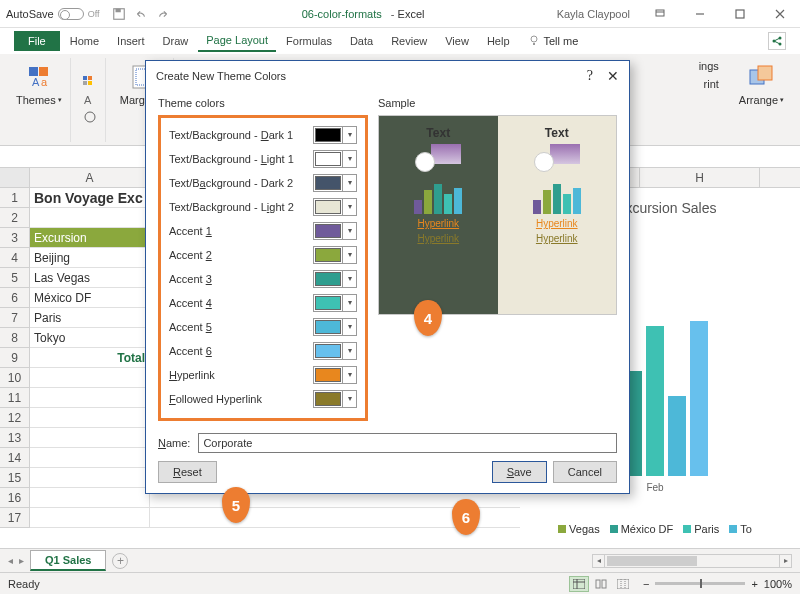 Image resolution: width=800 pixels, height=600 pixels. What do you see at coordinates (90, 238) in the screenshot?
I see `cell: Excursion` at bounding box center [90, 238].